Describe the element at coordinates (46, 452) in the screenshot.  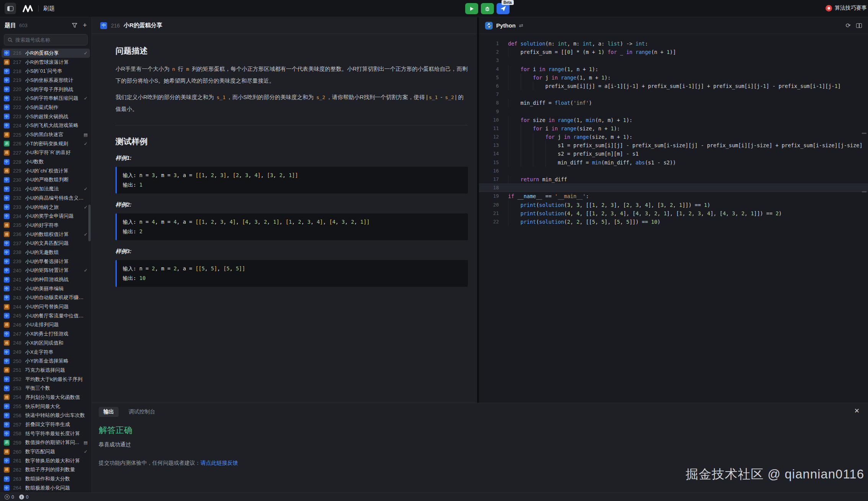
I see `problem-list-item: 难260数字匹配问题✓` at that location.